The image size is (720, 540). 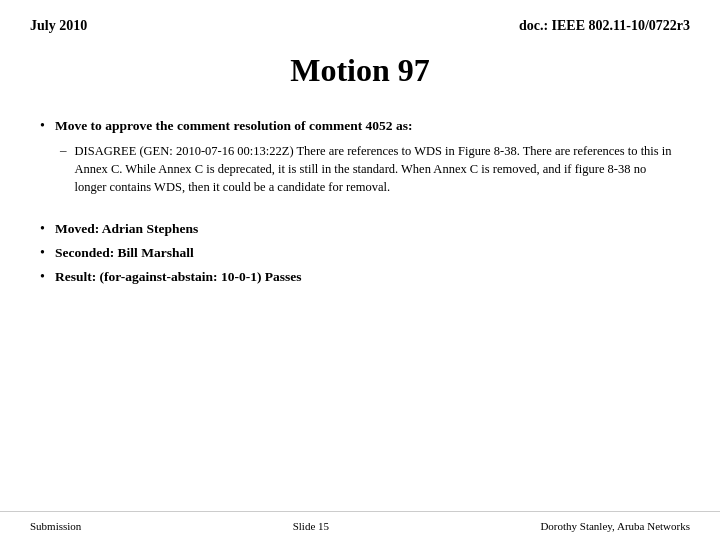 What do you see at coordinates (124, 254) in the screenshot?
I see `bullet-text-3: Seconded: Bill Marshall` at bounding box center [124, 254].